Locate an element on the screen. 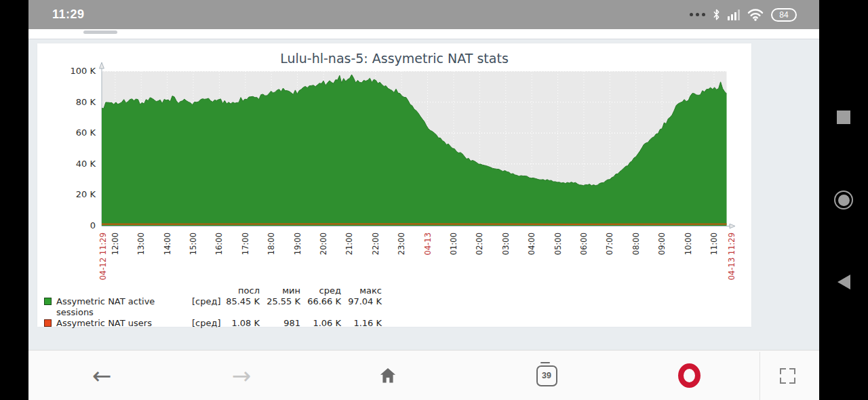 This screenshot has width=868, height=400. y-tick-label: 20 K is located at coordinates (86, 194).